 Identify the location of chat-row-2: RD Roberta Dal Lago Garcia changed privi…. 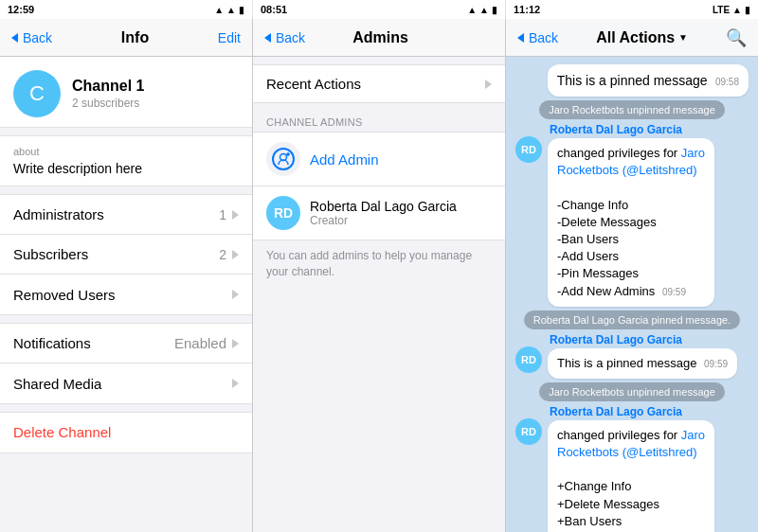
(632, 469).